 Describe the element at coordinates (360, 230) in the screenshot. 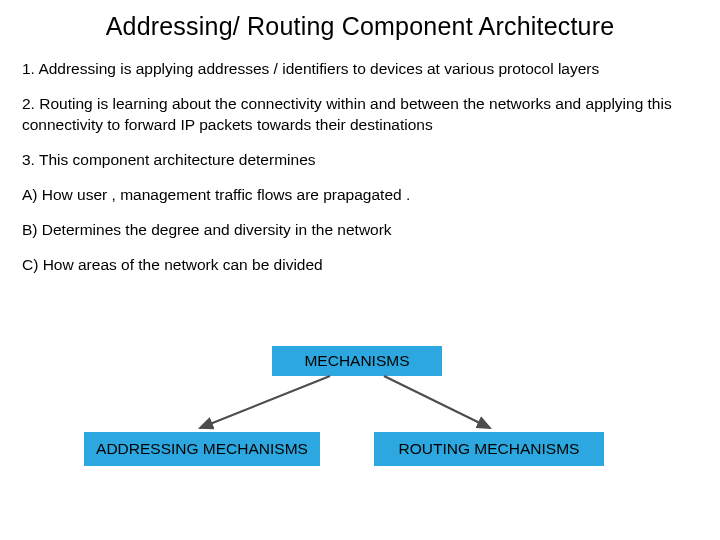

I see `para-b: B) Determines the degree and diversity i…` at that location.